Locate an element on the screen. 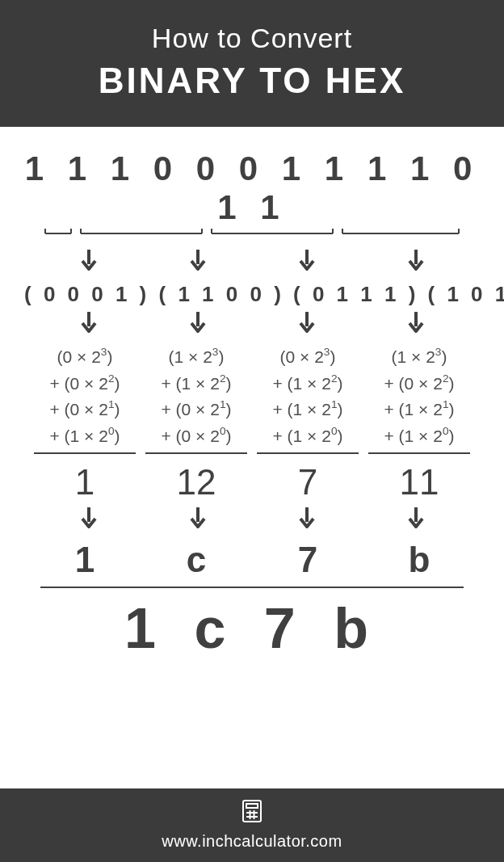 This screenshot has height=862, width=504. hex-digit-3: 7 is located at coordinates (308, 560).